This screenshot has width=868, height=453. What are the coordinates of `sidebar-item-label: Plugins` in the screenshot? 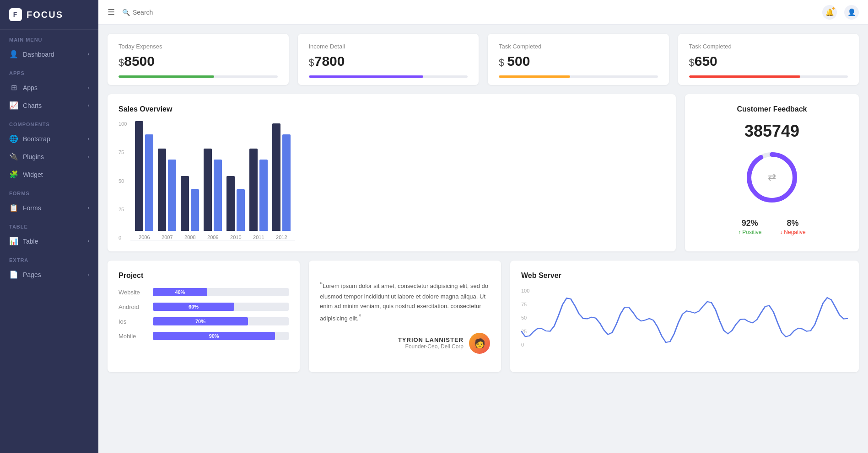 It's located at (55, 157).